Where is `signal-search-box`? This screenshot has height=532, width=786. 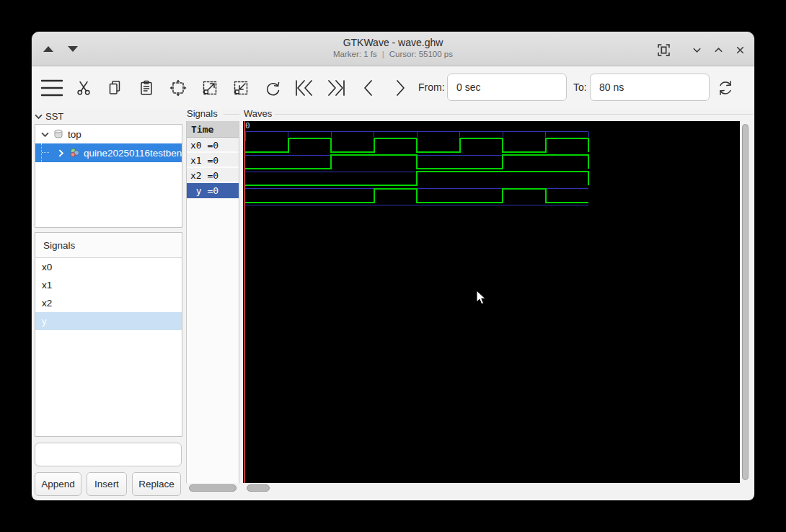
signal-search-box is located at coordinates (108, 454).